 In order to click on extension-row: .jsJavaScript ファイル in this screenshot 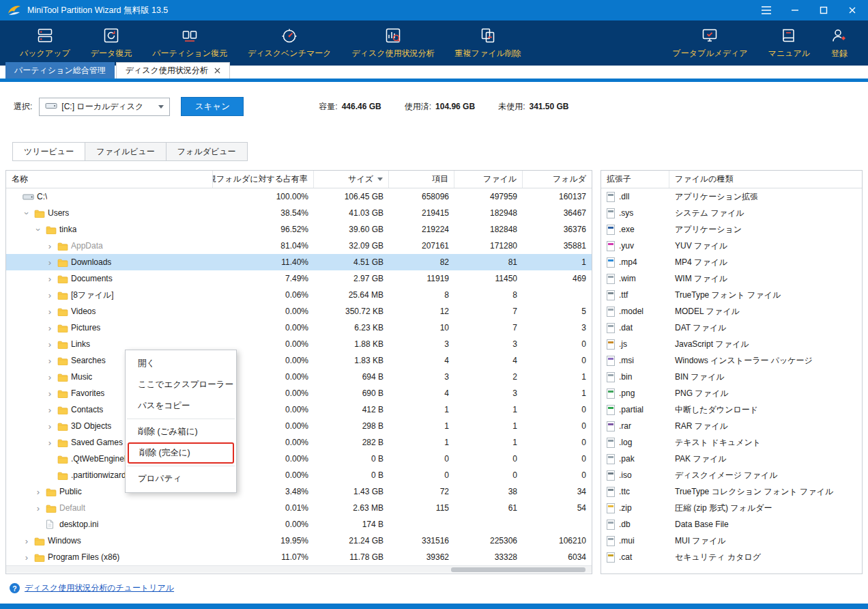, I will do `click(732, 344)`.